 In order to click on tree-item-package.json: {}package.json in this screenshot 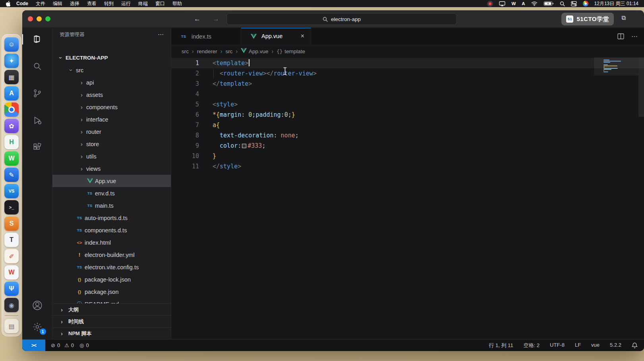, I will do `click(112, 292)`.